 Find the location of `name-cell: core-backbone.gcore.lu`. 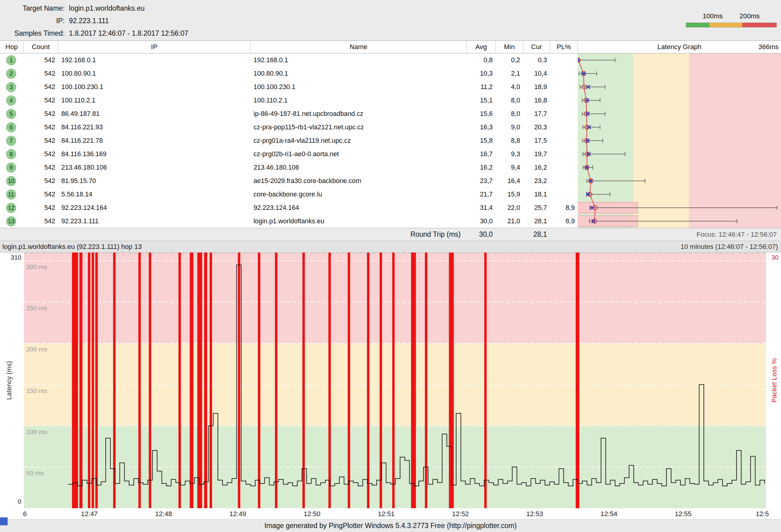

name-cell: core-backbone.gcore.lu is located at coordinates (359, 194).